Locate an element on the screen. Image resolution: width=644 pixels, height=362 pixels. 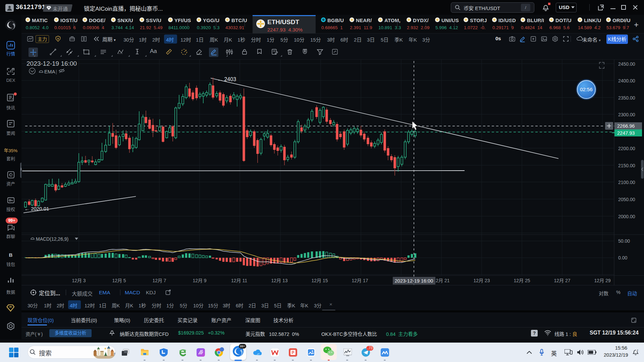
svg-text: 12月 15 is located at coordinates (319, 281).